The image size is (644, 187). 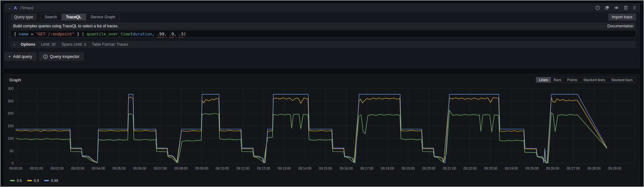 I want to click on query-row-header: ⌄ A (Tempo) ?, so click(x=322, y=8).